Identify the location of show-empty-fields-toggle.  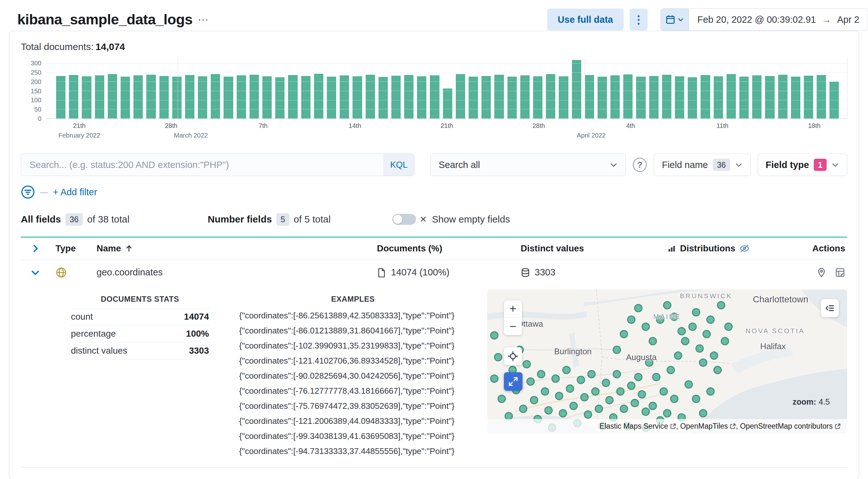
(404, 219).